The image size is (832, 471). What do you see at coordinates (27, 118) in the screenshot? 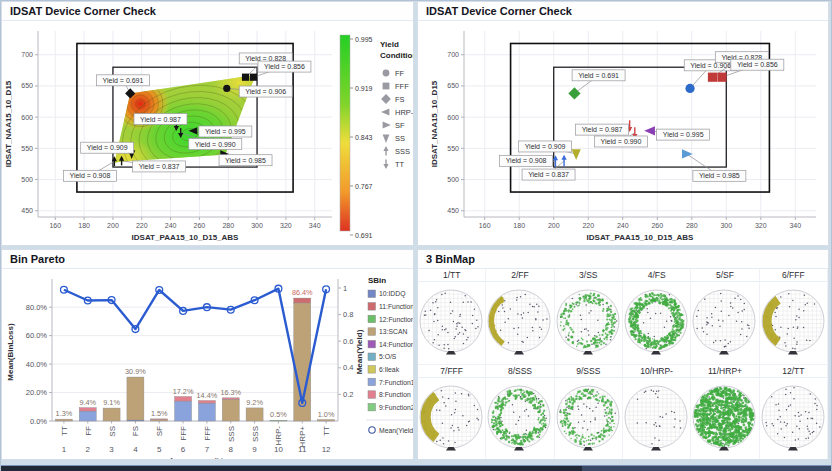
I see `svg-text: 600` at bounding box center [27, 118].